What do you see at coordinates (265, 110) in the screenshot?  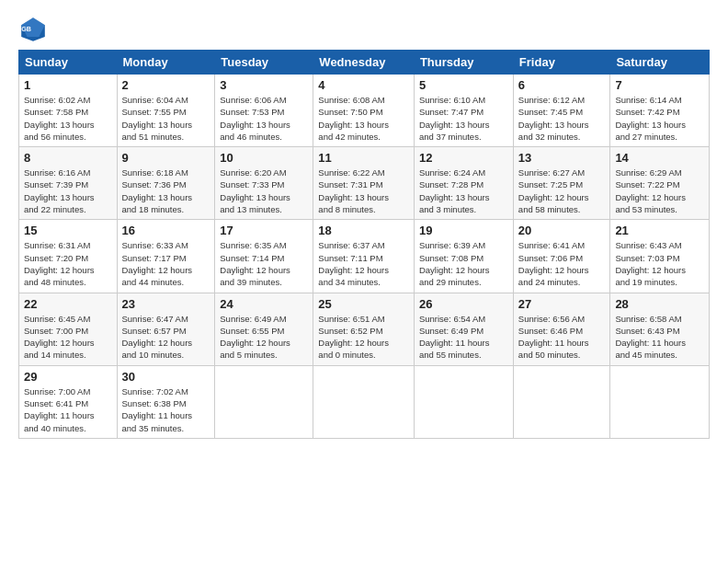 I see `day-cell: 3Sunrise: 6:06 AM Sunset: 7:53 PM Daylig…` at bounding box center [265, 110].